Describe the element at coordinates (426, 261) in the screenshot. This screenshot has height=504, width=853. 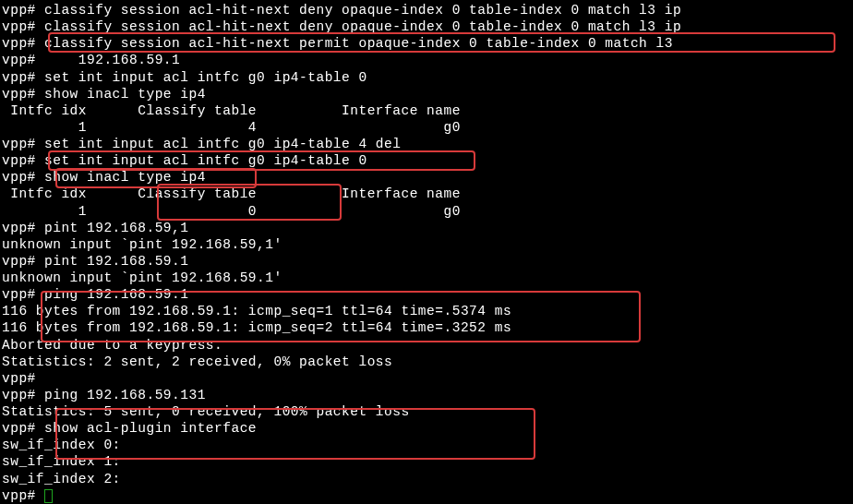
I see `terminal-line: vpp# pint 192.168.59.1` at that location.